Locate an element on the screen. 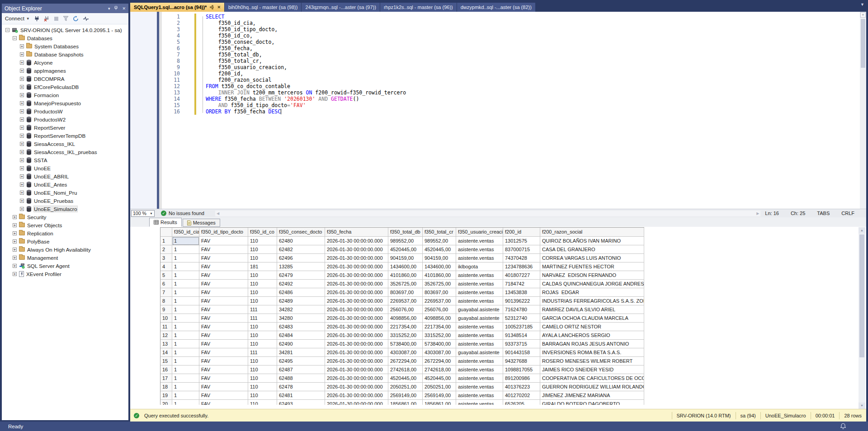 The width and height of the screenshot is (868, 431). code-line: f350_total_cr, is located at coordinates (306, 61).